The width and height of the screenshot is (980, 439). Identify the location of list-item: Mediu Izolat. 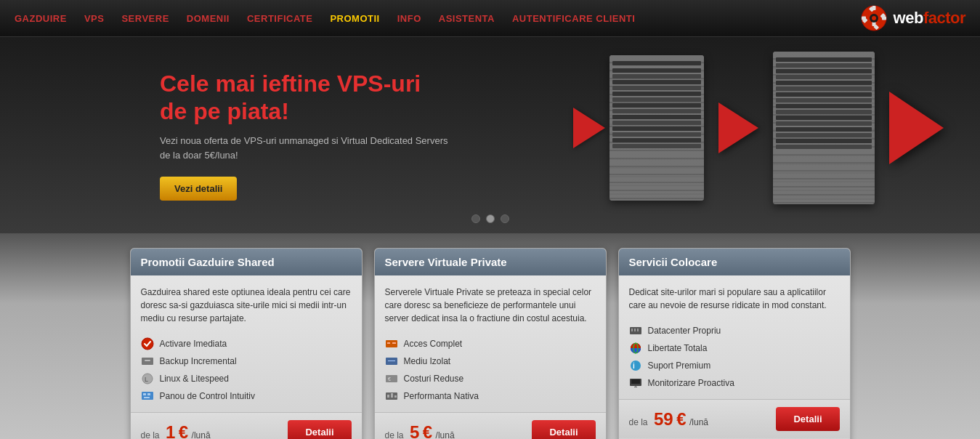
(490, 361).